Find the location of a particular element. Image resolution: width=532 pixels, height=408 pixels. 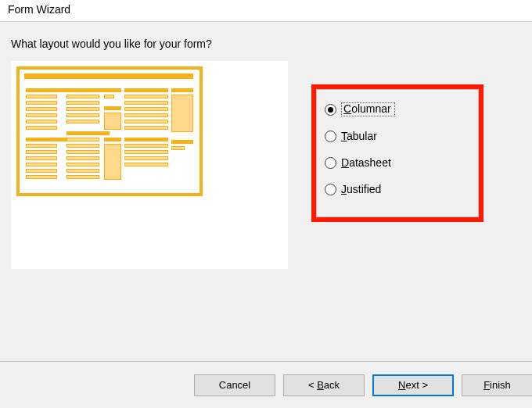

option-label: Datasheet is located at coordinates (366, 163).